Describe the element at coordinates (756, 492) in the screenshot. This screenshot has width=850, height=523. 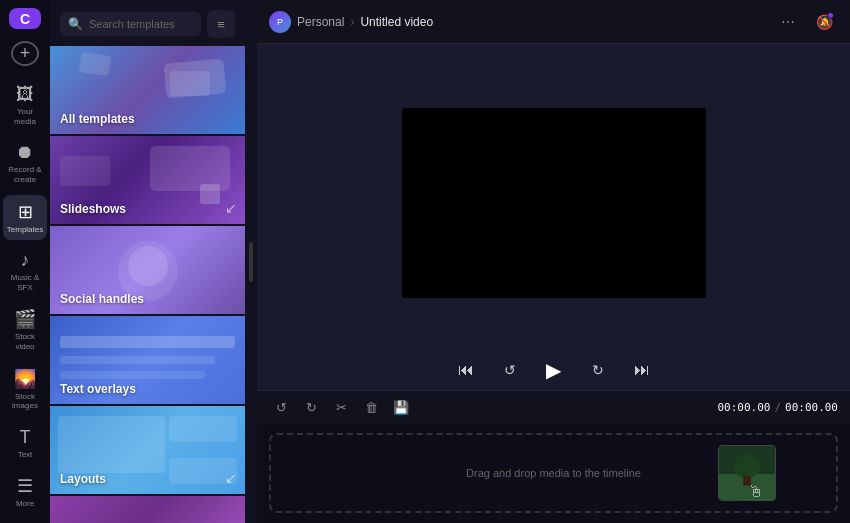
I see `cursor-icon: 🖱` at that location.